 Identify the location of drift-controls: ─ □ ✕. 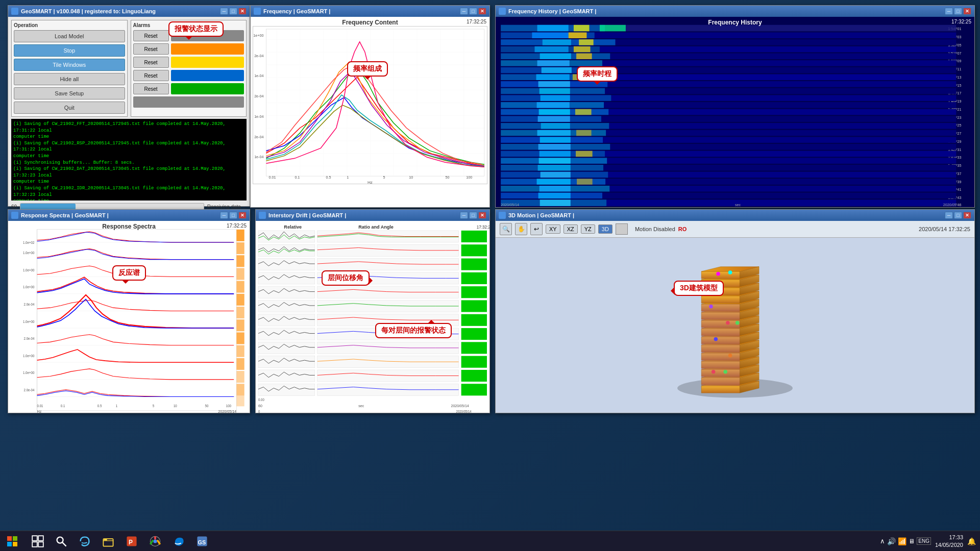
(473, 215).